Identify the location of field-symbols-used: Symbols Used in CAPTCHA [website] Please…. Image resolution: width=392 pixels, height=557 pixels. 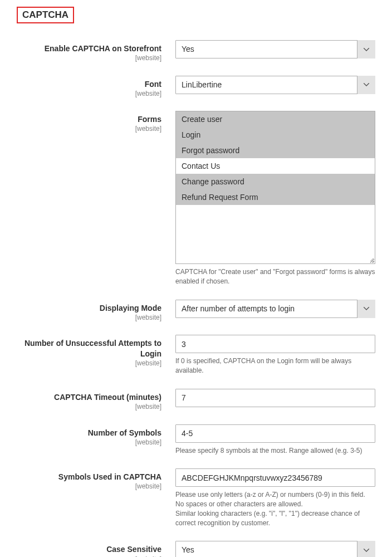
(196, 498).